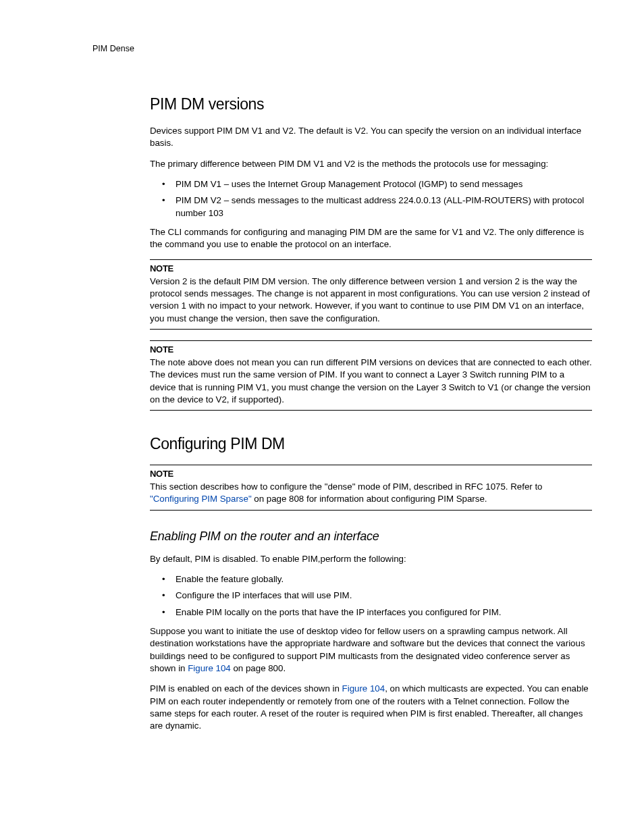 This screenshot has height=834, width=644. I want to click on paragraph: The primary difference between PIM DM V1…, so click(371, 164).